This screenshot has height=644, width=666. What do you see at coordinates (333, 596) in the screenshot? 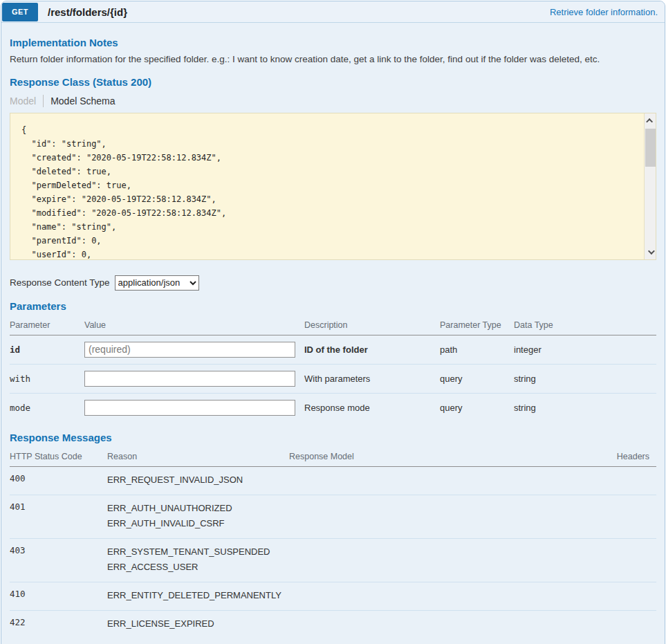
I see `table-row: 410 ERR_ENTITY_DELETED_PERMANENTLY` at bounding box center [333, 596].